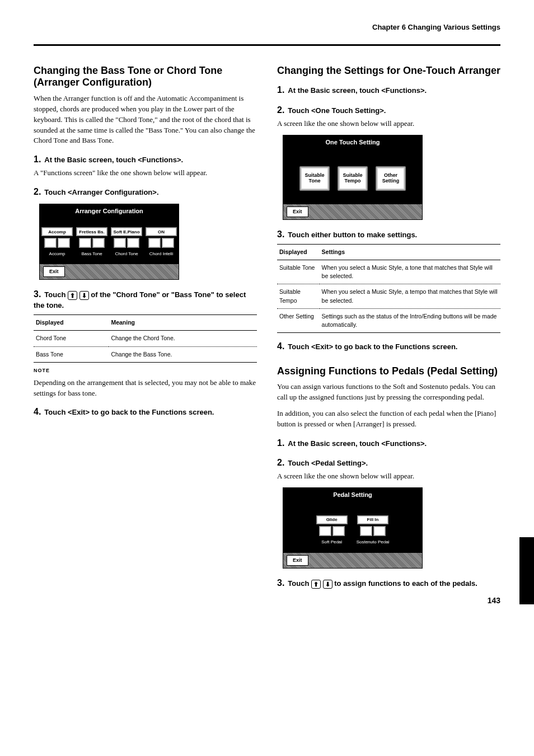  What do you see at coordinates (109, 272) in the screenshot?
I see `lcd-arranger-bottom: Exit` at bounding box center [109, 272].